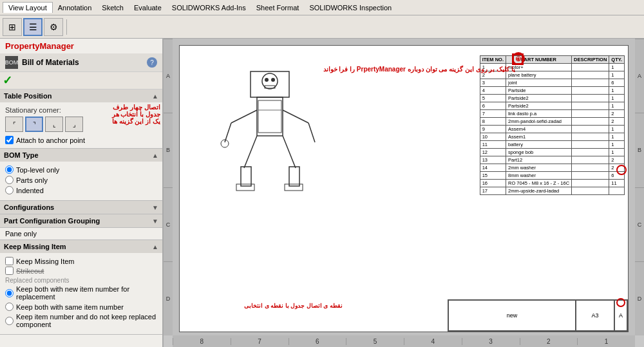 The width and height of the screenshot is (644, 347). What do you see at coordinates (8, 80) in the screenshot?
I see `pm-check-button: ✓` at bounding box center [8, 80].